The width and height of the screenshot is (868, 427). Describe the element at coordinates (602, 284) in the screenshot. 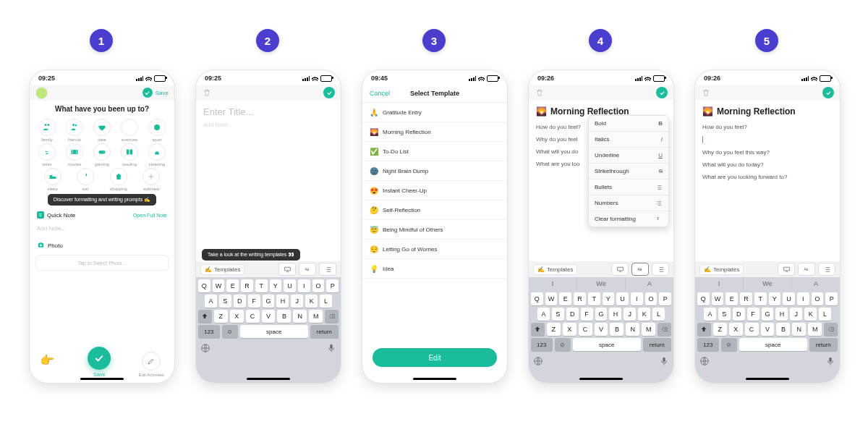

I see `prediction: We` at that location.